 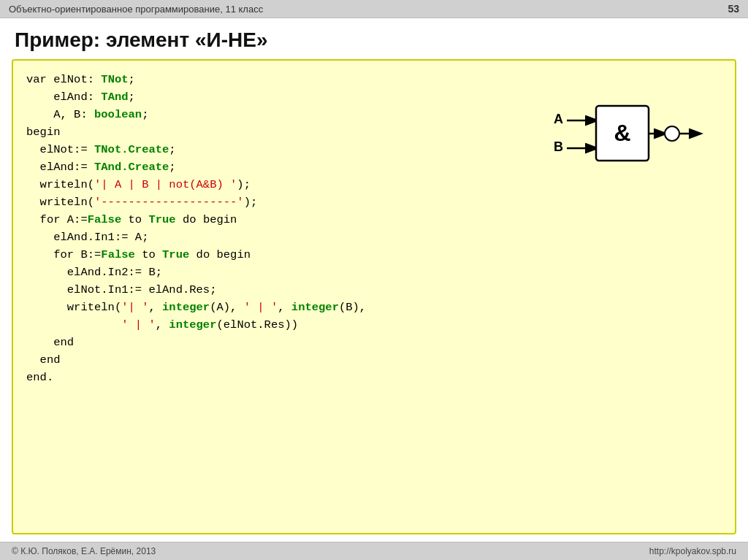 I want to click on top-bar-title: Объектно-ориентированное программировани…, so click(x=136, y=9).